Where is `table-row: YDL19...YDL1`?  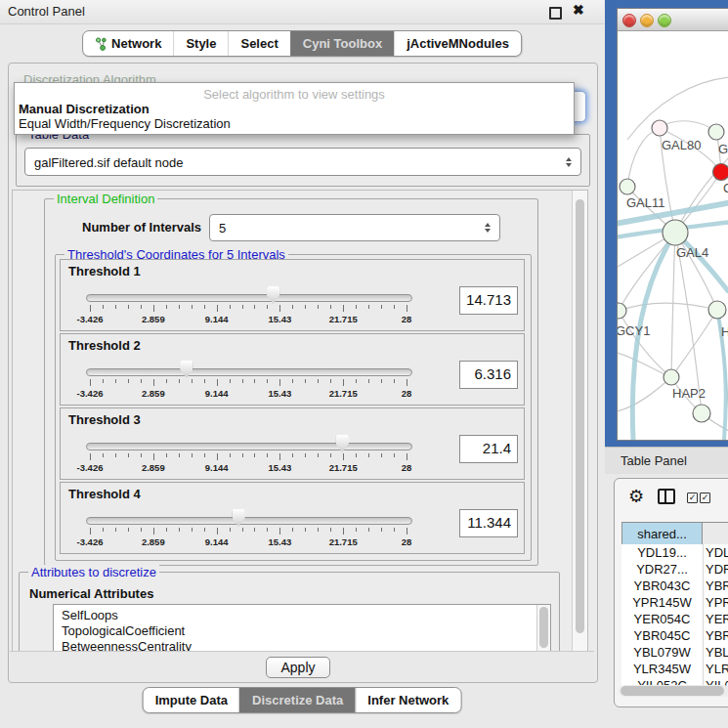
table-row: YDL19...YDL1 is located at coordinates (674, 553).